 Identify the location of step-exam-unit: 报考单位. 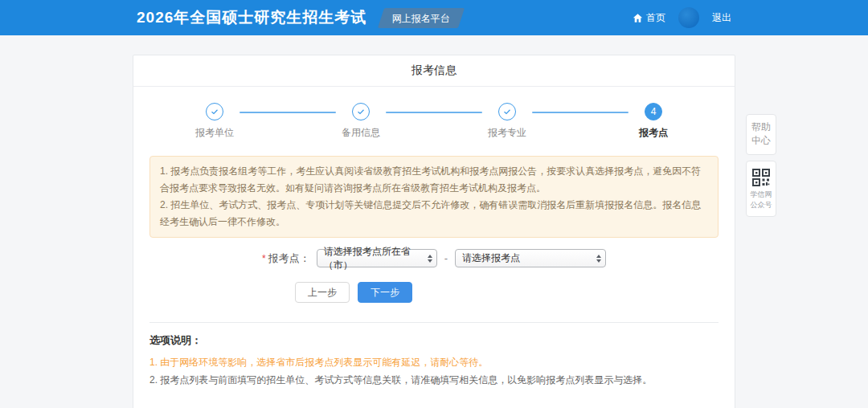
(215, 121).